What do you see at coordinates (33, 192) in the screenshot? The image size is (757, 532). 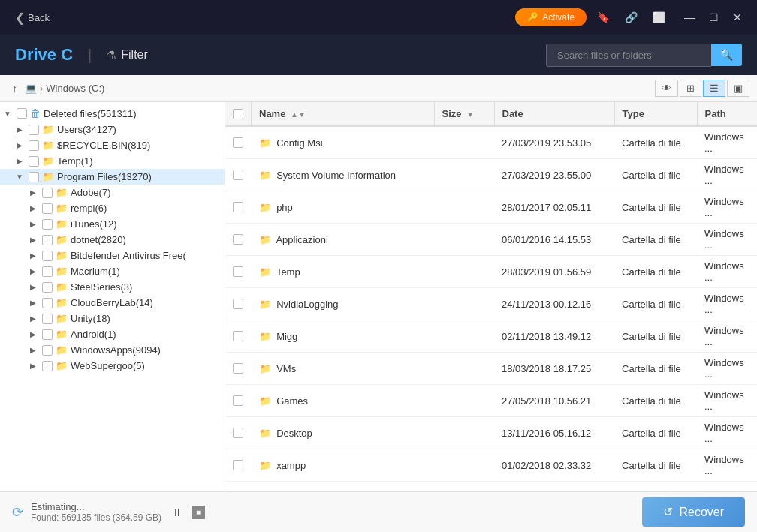 I see `tree-toggle-adobe: ▶` at bounding box center [33, 192].